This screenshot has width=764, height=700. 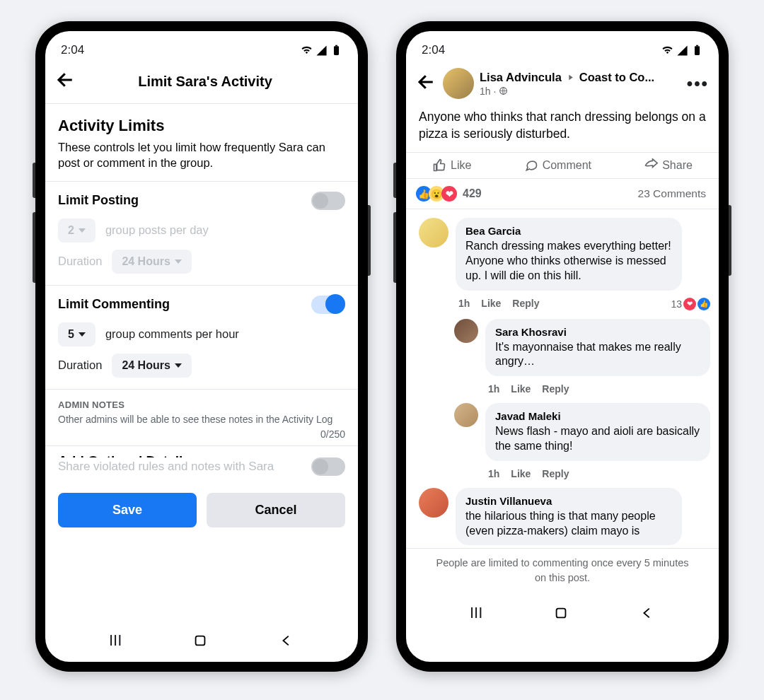 I want to click on comment-bubble: Sara Khosravi It's mayonnaise that makes…, so click(x=598, y=348).